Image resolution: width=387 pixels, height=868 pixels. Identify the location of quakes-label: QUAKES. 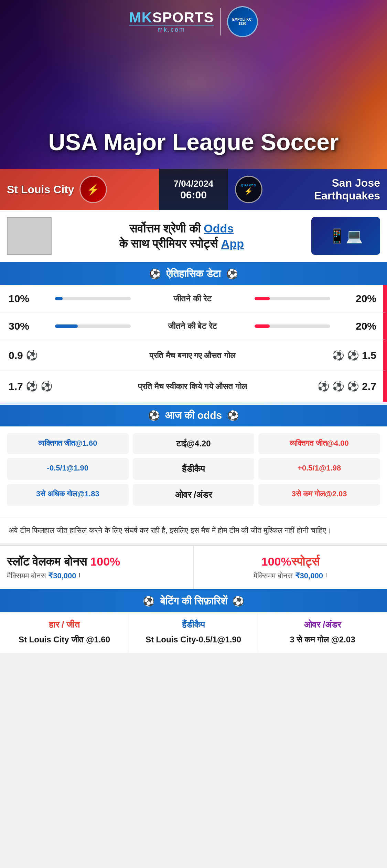
(248, 185).